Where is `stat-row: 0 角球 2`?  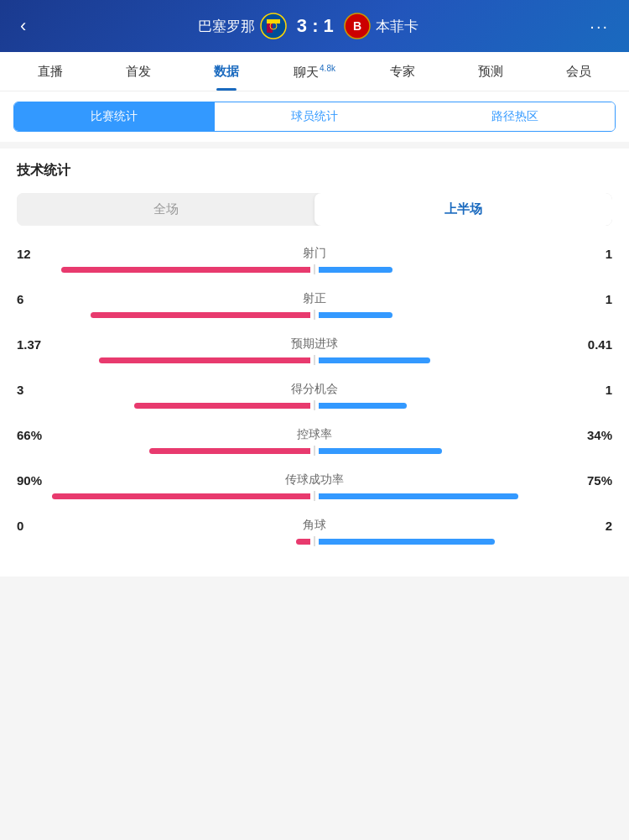
stat-row: 0 角球 2 is located at coordinates (314, 531).